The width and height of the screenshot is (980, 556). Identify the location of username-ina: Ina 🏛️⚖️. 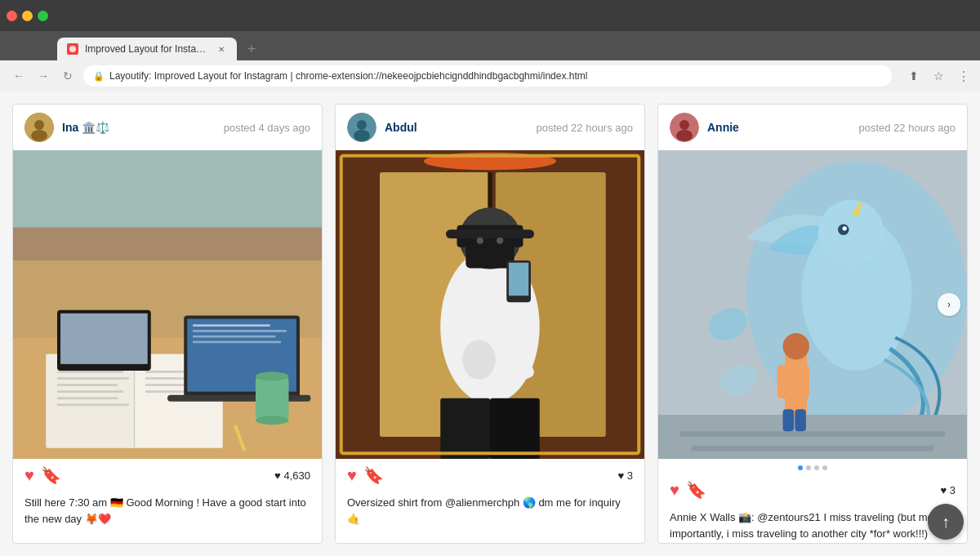
(86, 127).